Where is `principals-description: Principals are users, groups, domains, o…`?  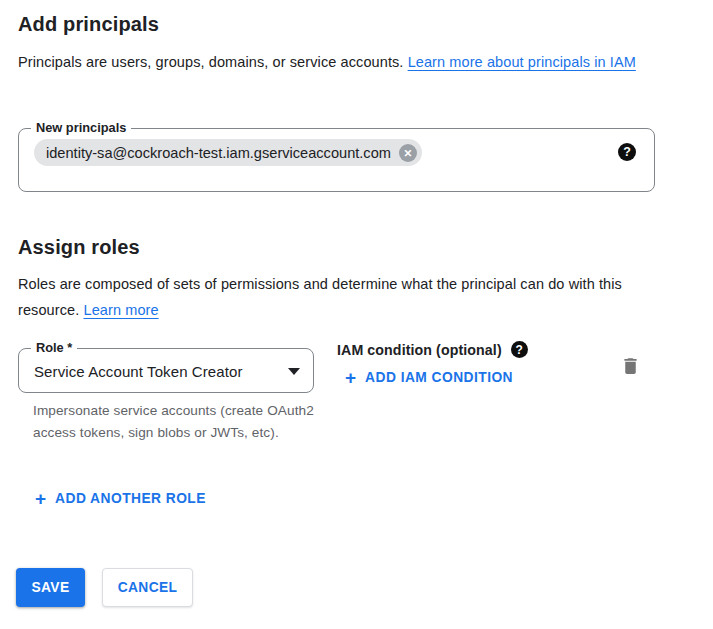 principals-description: Principals are users, groups, domains, o… is located at coordinates (349, 63).